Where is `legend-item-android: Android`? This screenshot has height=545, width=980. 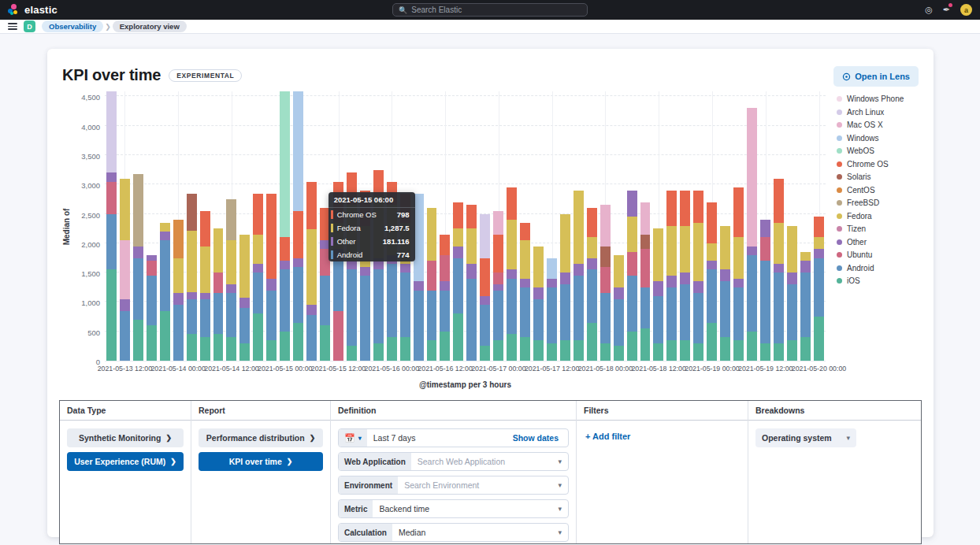
legend-item-android: Android is located at coordinates (879, 268).